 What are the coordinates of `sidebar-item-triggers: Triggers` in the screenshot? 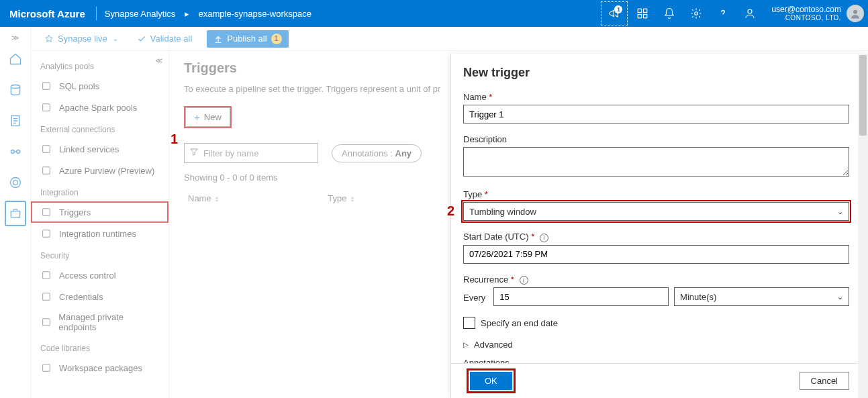 It's located at (99, 212).